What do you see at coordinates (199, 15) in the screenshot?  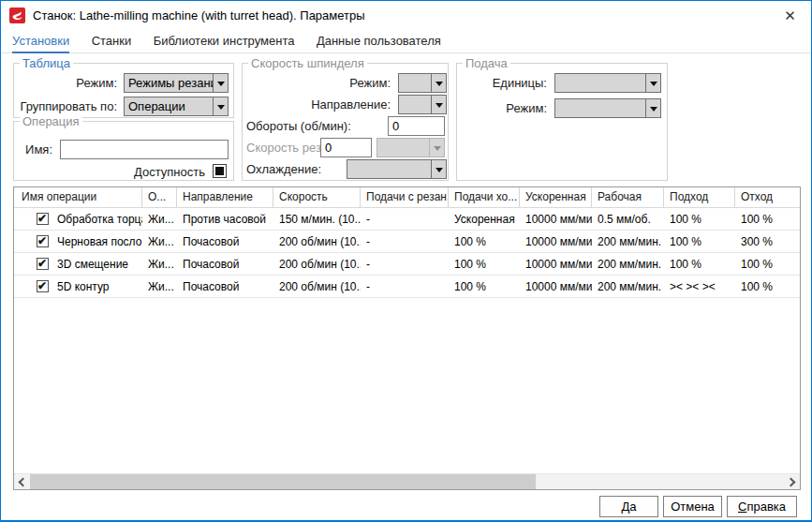 I see `window-title: Станок: Lathe-milling machine (with turr…` at bounding box center [199, 15].